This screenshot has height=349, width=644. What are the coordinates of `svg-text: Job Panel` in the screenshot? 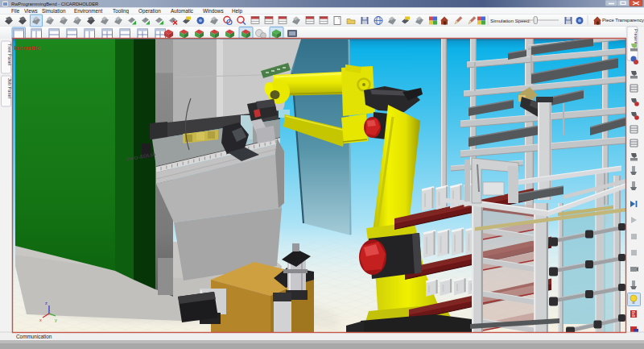 It's located at (10, 89).